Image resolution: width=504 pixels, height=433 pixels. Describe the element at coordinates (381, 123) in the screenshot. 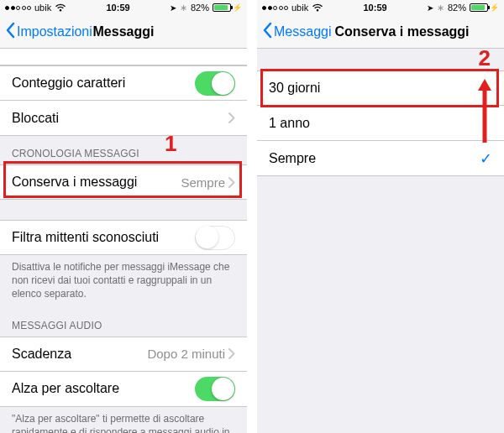

I see `option-1-year: 1 anno` at that location.